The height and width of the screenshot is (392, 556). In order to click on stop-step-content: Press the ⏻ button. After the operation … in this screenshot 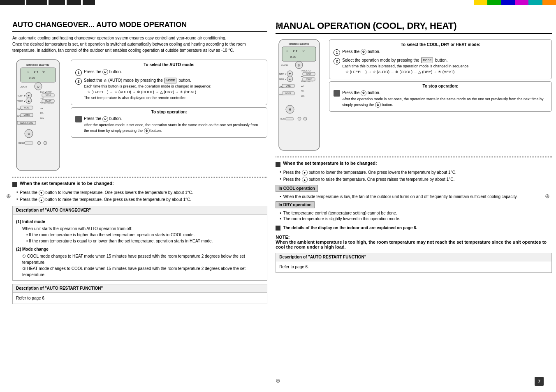, I will do `click(174, 125)`.